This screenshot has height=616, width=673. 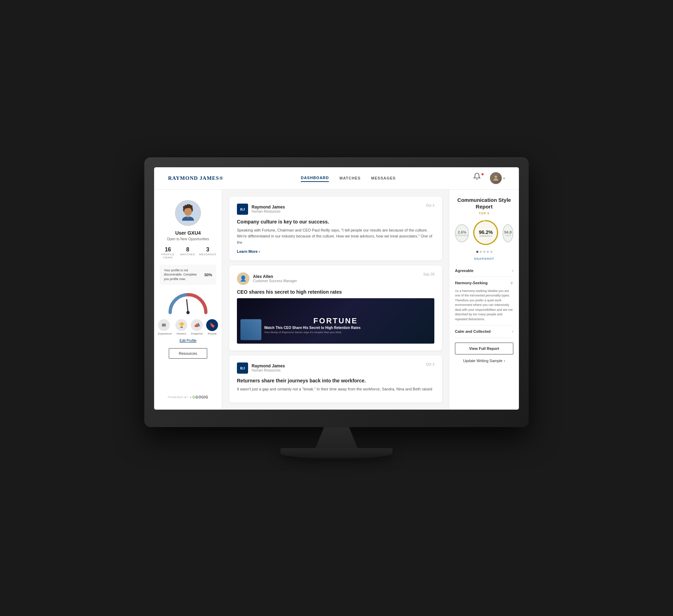 I want to click on chevron-down-icon: ▾, so click(x=504, y=178).